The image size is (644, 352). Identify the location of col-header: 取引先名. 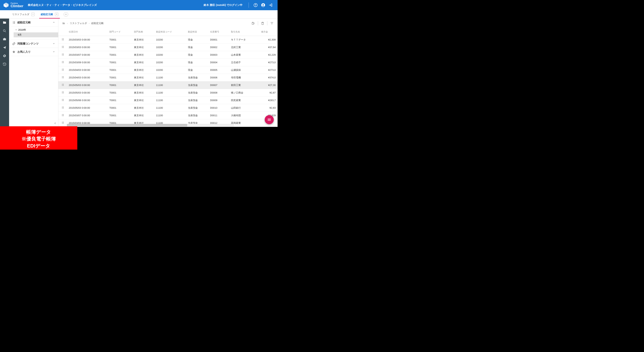
(244, 32).